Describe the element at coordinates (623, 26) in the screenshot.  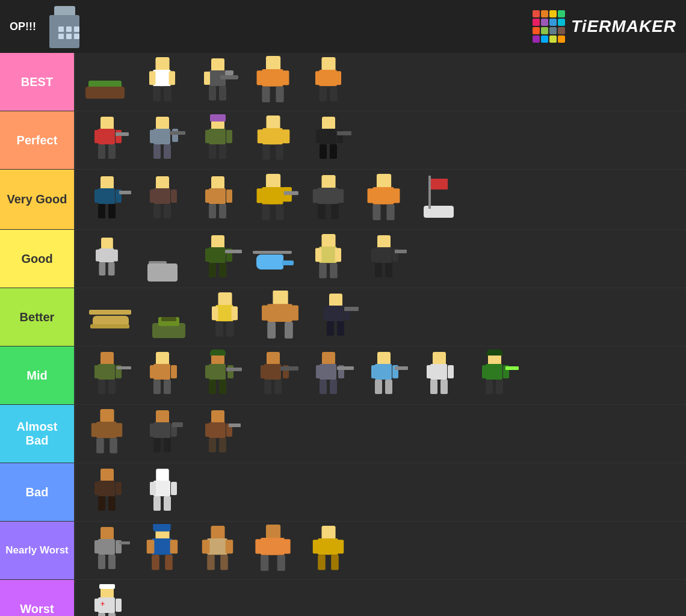
I see `tiermaker-brand-text: TiERMAKER` at that location.